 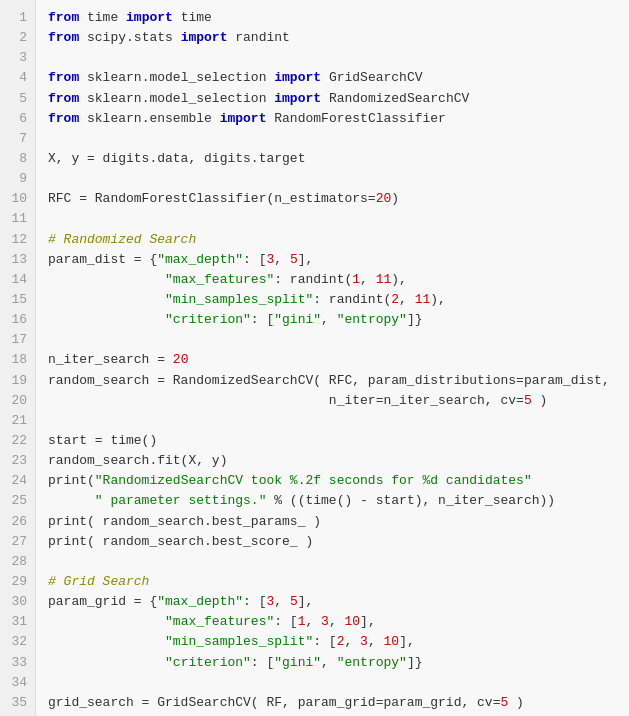 What do you see at coordinates (220, 622) in the screenshot?
I see `token-str: "max_features"` at bounding box center [220, 622].